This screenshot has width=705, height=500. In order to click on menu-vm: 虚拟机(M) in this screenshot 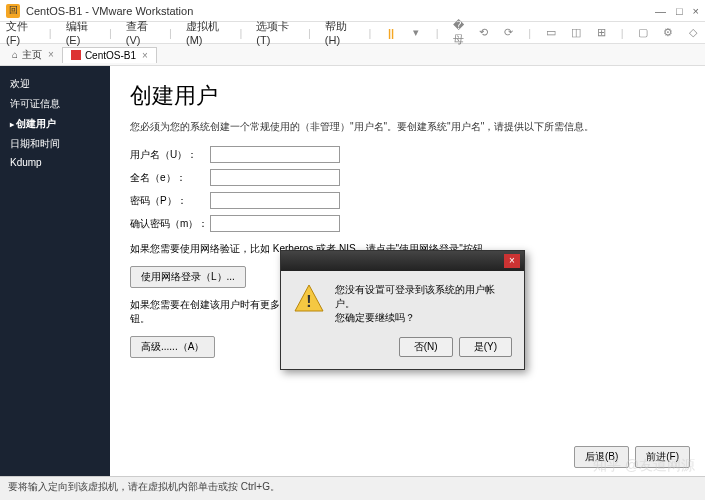, I will do `click(206, 32)`.